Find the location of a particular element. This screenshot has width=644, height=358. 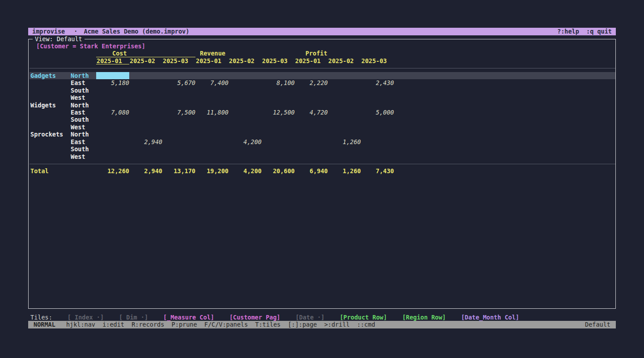

pivot-cell: 5,000 is located at coordinates (377, 112).